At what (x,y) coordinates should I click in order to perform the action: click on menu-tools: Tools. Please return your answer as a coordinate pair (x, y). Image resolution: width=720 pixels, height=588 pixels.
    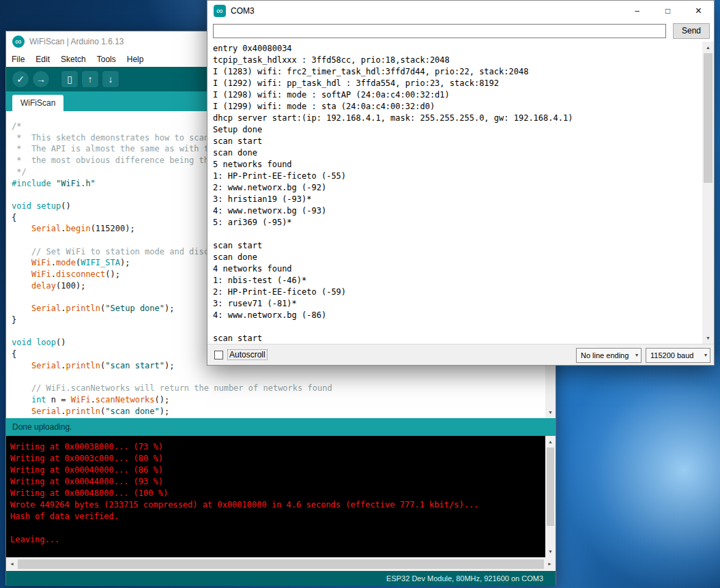
    Looking at the image, I should click on (106, 59).